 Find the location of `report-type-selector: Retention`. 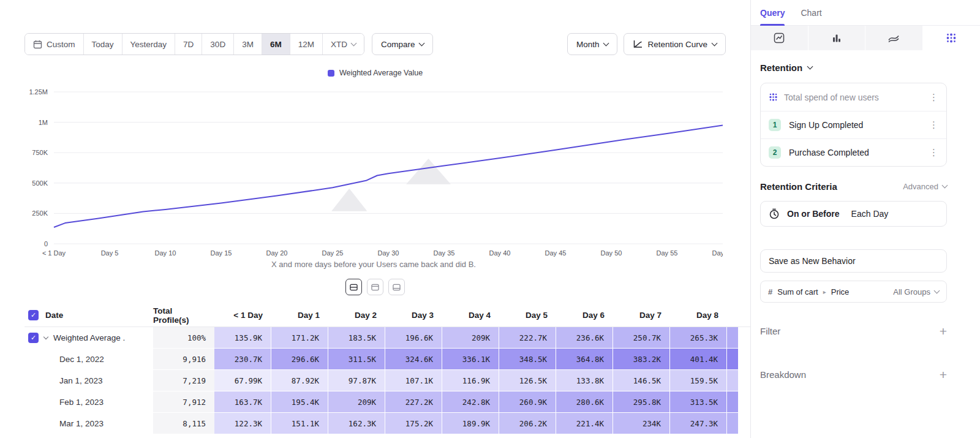

report-type-selector: Retention is located at coordinates (854, 67).